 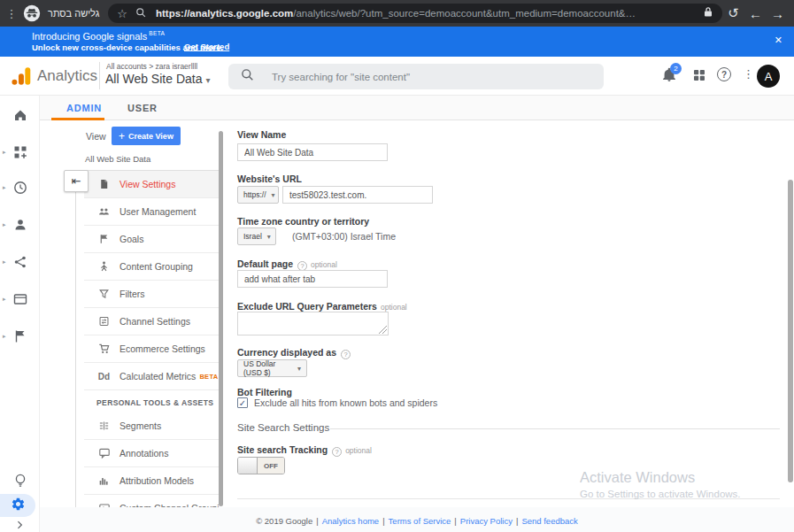 What do you see at coordinates (122, 136) in the screenshot?
I see `plus-icon: +` at bounding box center [122, 136].